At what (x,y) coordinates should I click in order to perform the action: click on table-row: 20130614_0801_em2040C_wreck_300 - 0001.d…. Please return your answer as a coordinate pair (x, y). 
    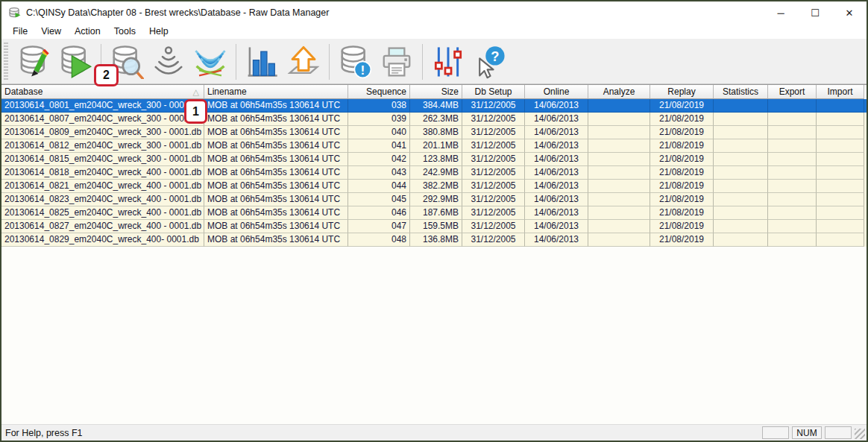
    Looking at the image, I should click on (434, 106).